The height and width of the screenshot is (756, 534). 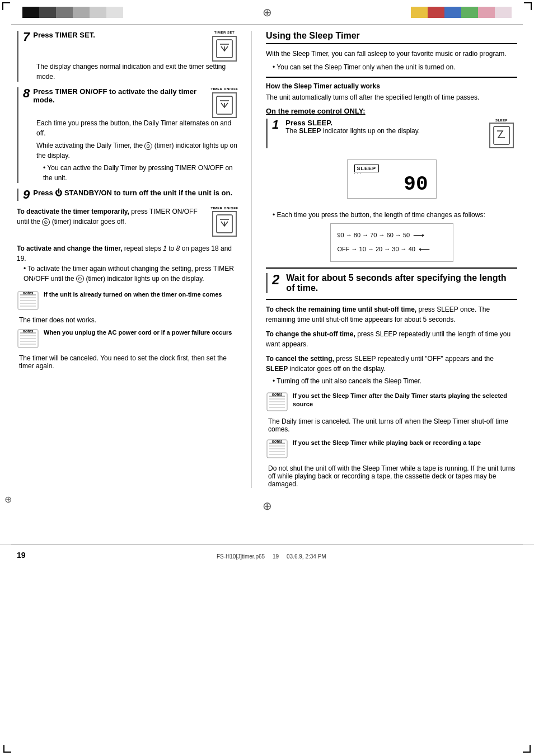 What do you see at coordinates (382, 126) in the screenshot?
I see `step-1-right-title-area: Press SLEEP. The SLEEP indicator lights …` at bounding box center [382, 126].